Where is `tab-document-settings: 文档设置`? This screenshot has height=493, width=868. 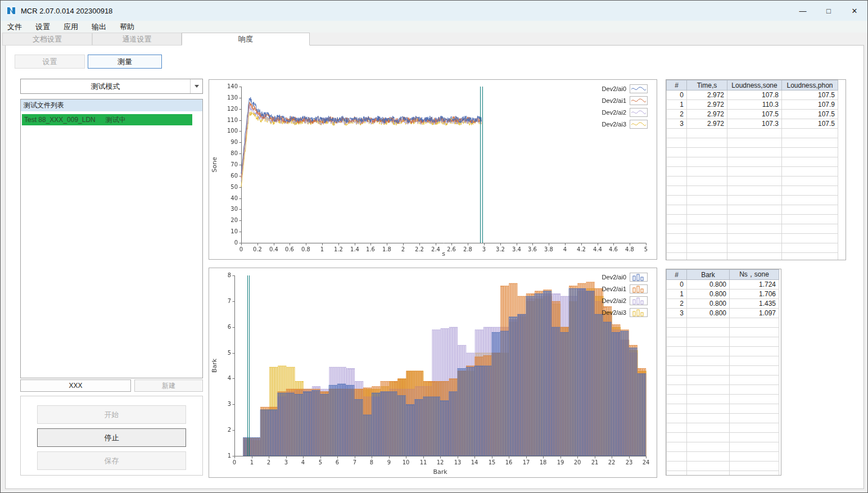 tab-document-settings: 文档设置 is located at coordinates (47, 39).